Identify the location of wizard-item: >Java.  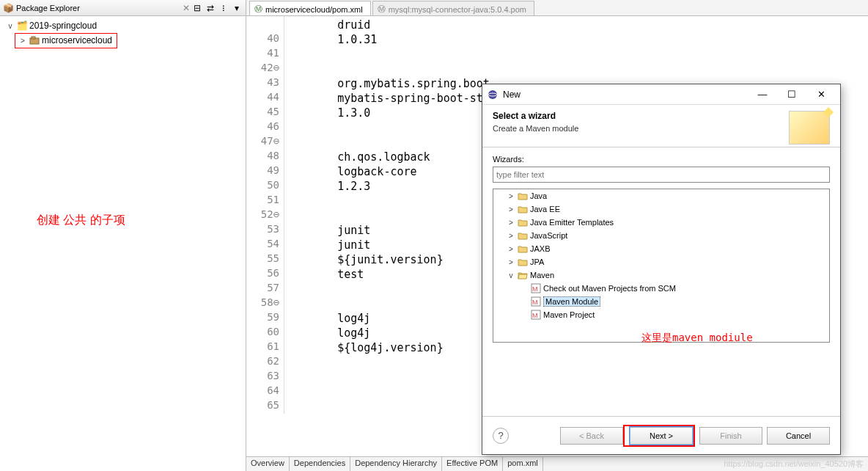
(661, 196).